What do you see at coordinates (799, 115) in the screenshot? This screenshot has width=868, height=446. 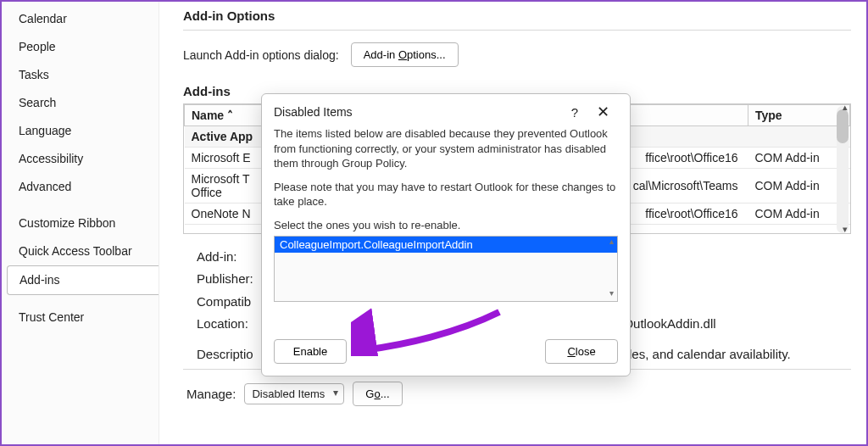 I see `col-type: Type` at bounding box center [799, 115].